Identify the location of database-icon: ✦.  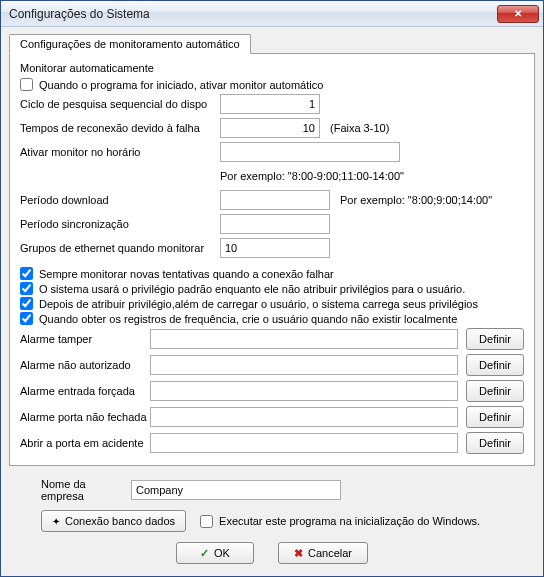
(56, 522).